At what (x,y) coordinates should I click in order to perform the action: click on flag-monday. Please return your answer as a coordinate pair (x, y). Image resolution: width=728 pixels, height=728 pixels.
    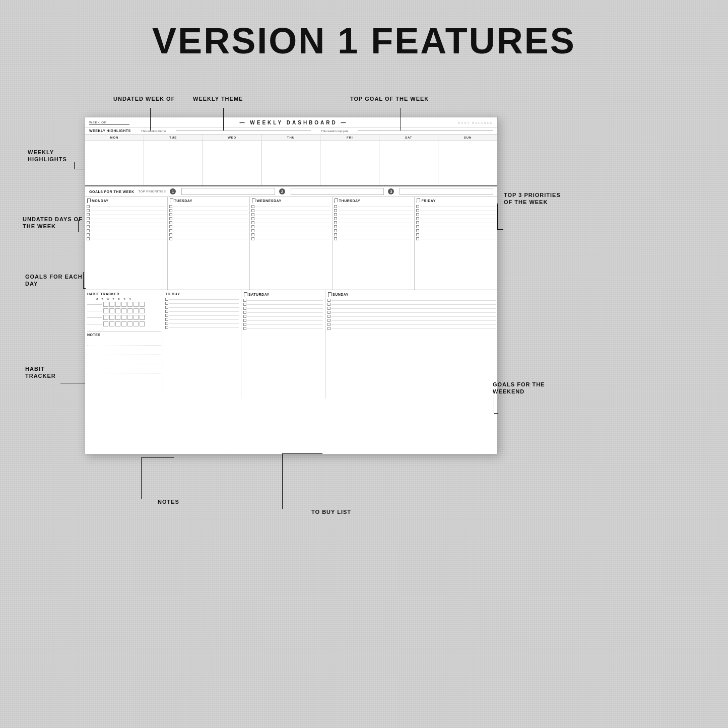
    Looking at the image, I should click on (89, 201).